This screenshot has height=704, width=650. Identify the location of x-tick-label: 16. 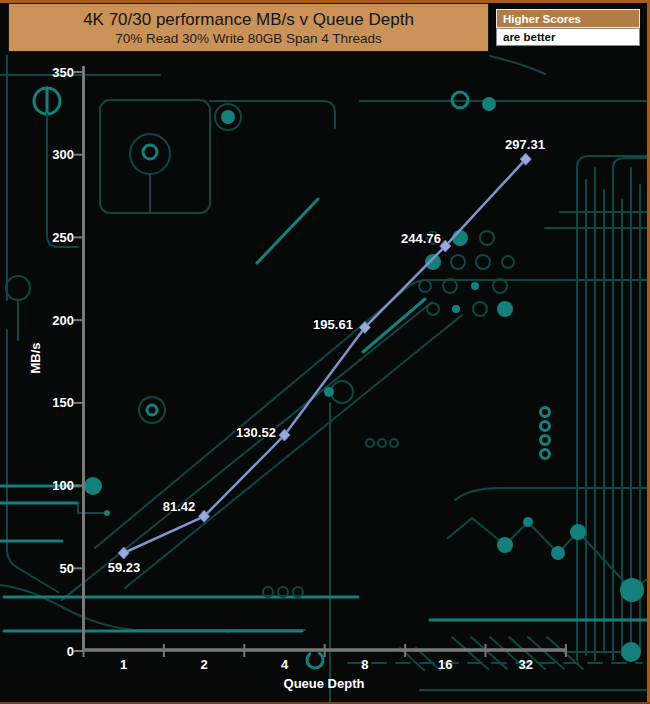
(445, 664).